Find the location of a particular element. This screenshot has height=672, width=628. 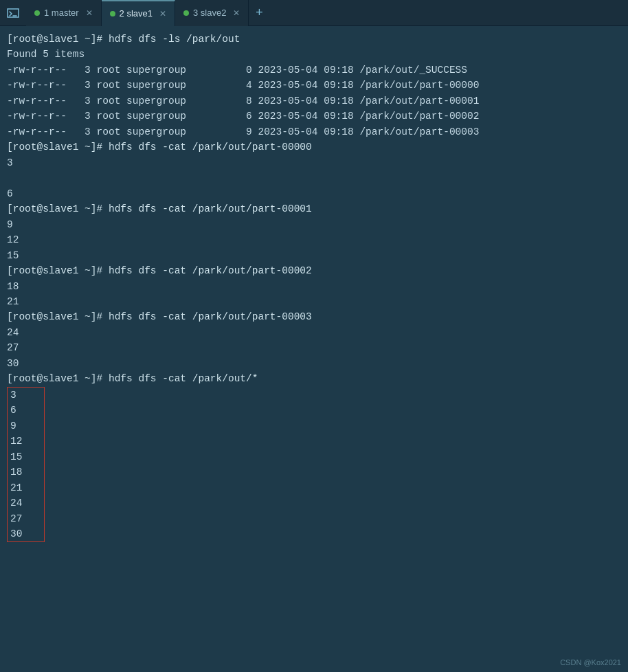

hl-val-18: 18 is located at coordinates (26, 472).